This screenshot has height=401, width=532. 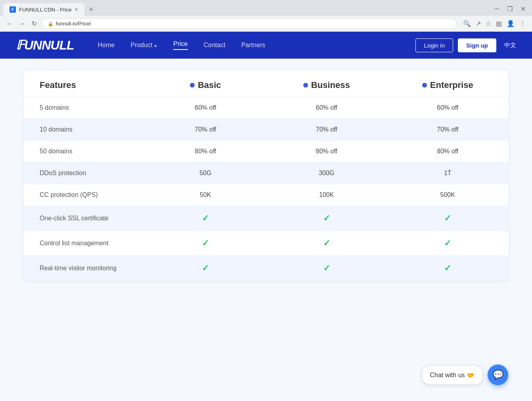 I want to click on chat-widget: Chat with us 🤝 💬, so click(x=465, y=375).